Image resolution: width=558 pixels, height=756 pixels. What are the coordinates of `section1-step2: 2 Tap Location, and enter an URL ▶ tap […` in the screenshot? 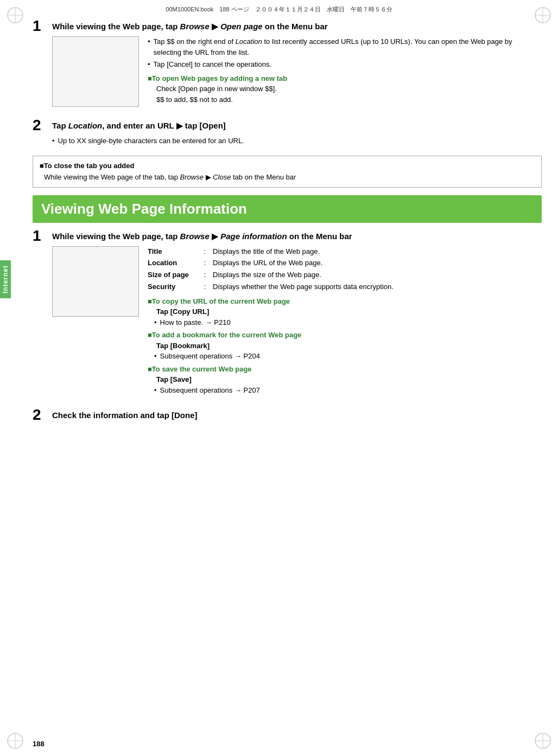 It's located at (287, 134).